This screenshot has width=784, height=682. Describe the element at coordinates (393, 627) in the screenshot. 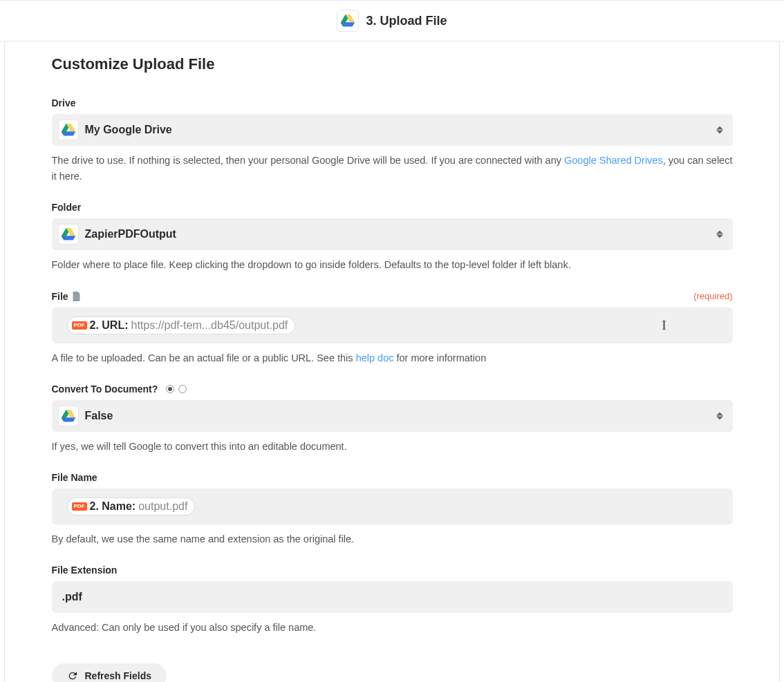

I see `extension-help: Advanced: Can only be used if you also s…` at that location.